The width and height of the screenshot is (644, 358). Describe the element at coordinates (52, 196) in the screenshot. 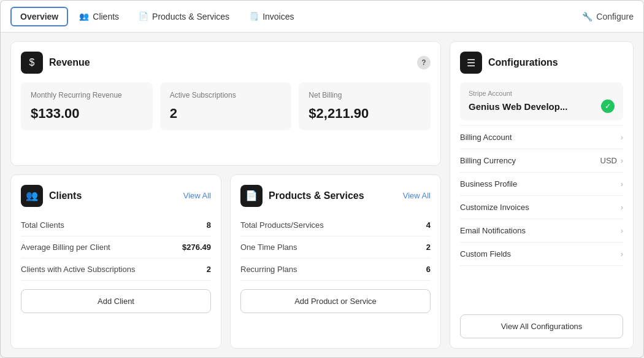

I see `clients-header-left: 👥 Clients` at that location.